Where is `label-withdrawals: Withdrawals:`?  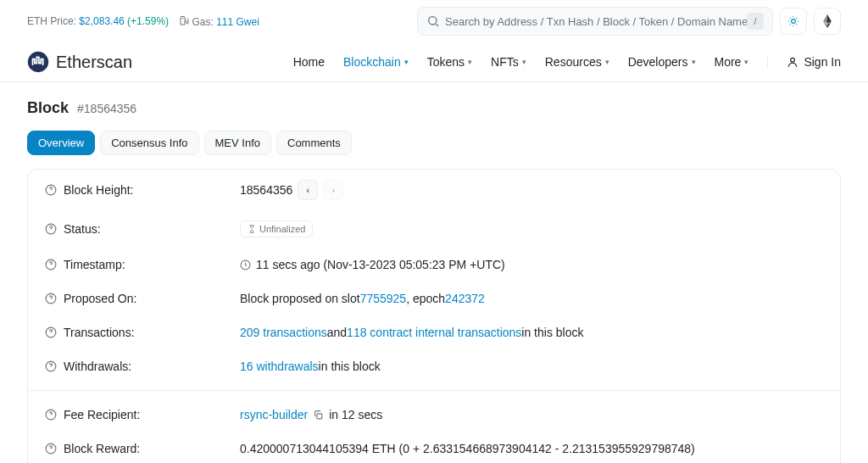
label-withdrawals: Withdrawals: is located at coordinates (97, 366).